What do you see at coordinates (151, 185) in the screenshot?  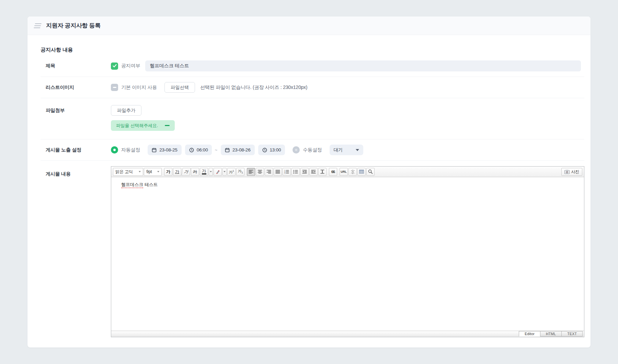 I see `editor-text: 테스트` at bounding box center [151, 185].